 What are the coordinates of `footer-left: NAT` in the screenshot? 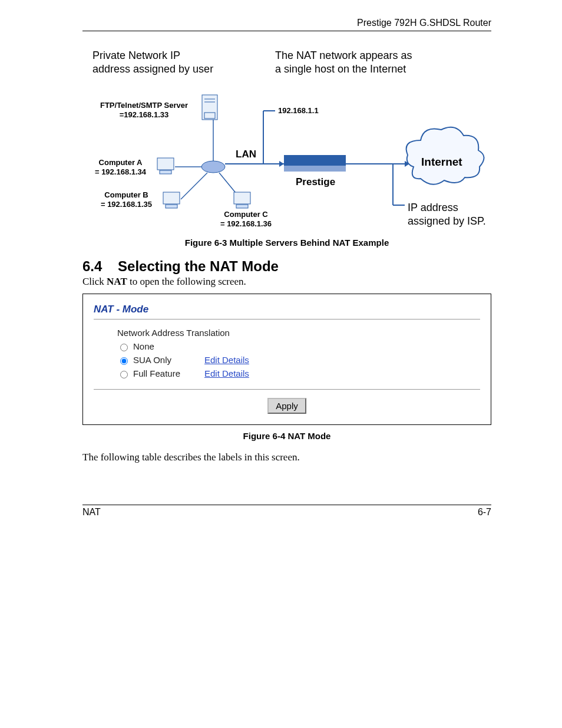 It's located at (92, 512).